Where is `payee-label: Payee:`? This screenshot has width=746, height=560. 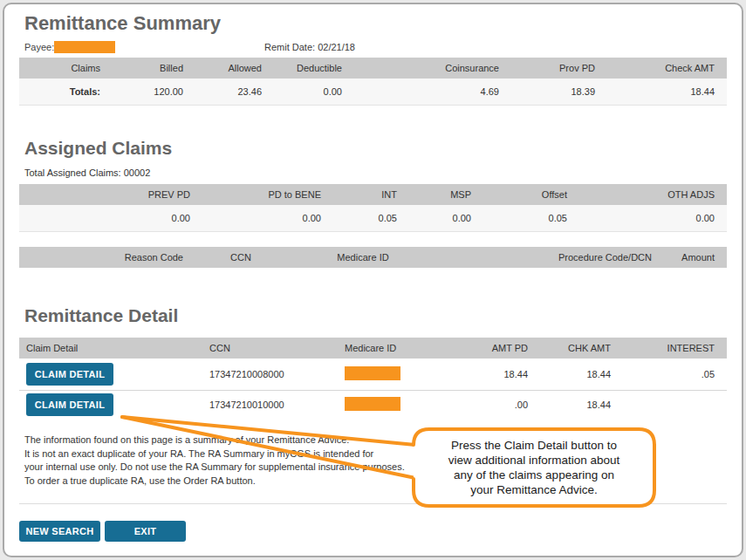
payee-label: Payee: is located at coordinates (39, 47).